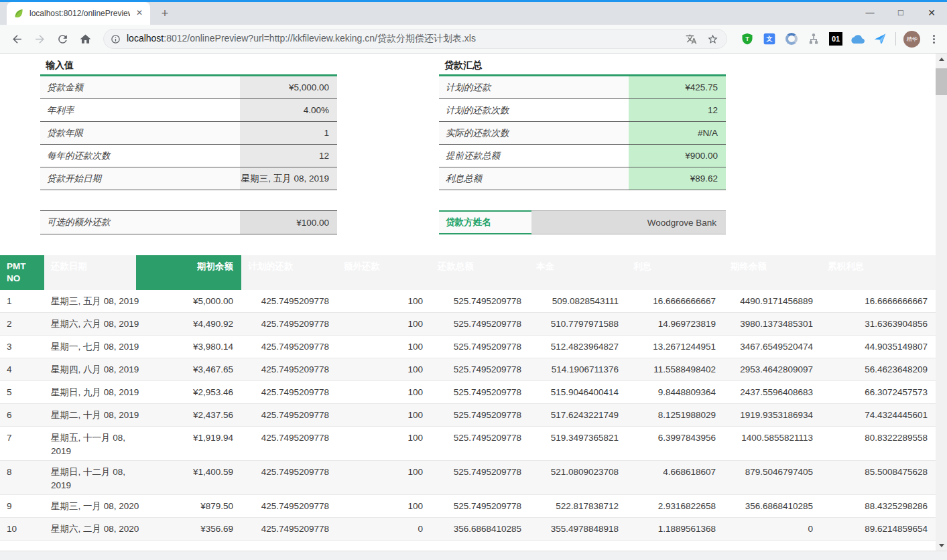  Describe the element at coordinates (677, 155) in the screenshot. I see `kv-value: ¥900.00` at that location.